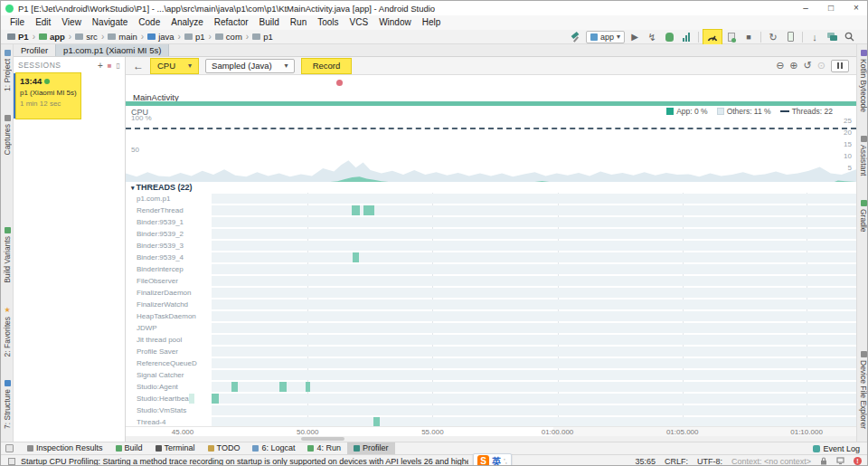  I want to click on thread-row-binder-9539-3: Binder:9539_3, so click(491, 246).